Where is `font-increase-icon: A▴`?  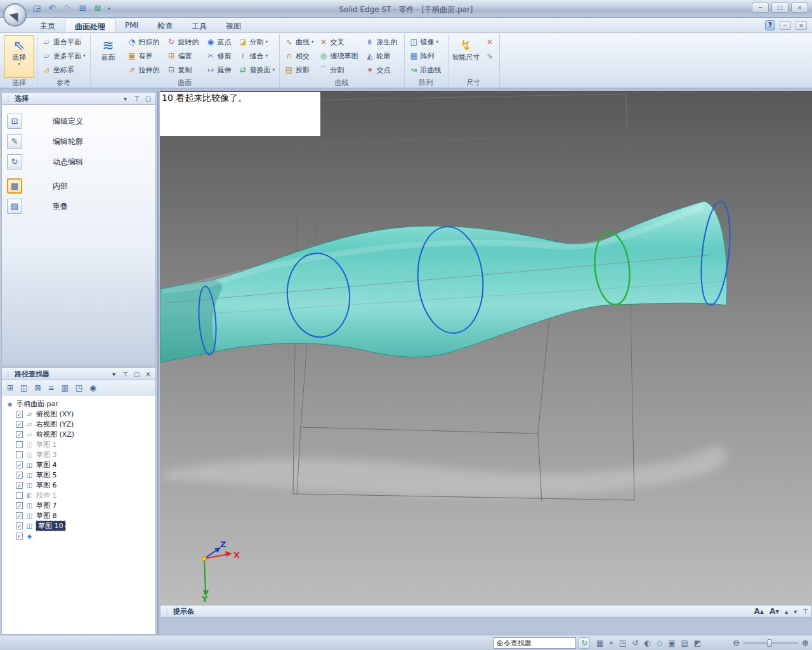 font-increase-icon: A▴ is located at coordinates (759, 611).